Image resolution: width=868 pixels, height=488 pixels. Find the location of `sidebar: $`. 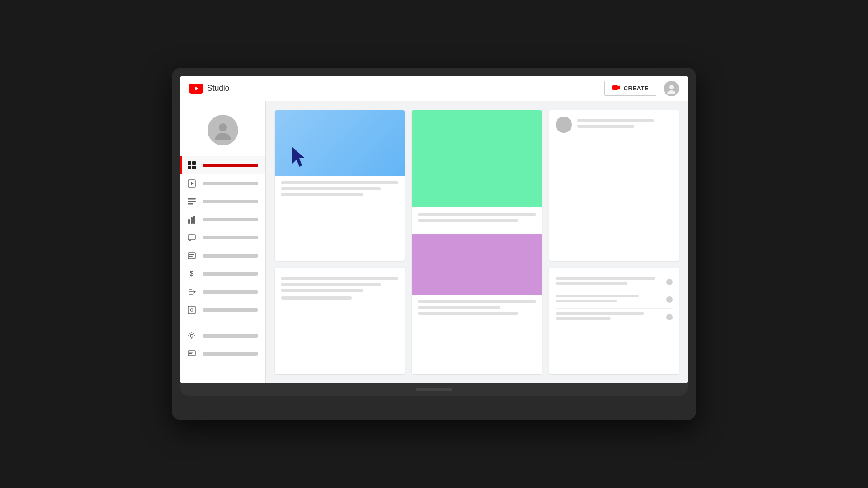

sidebar: $ is located at coordinates (223, 242).